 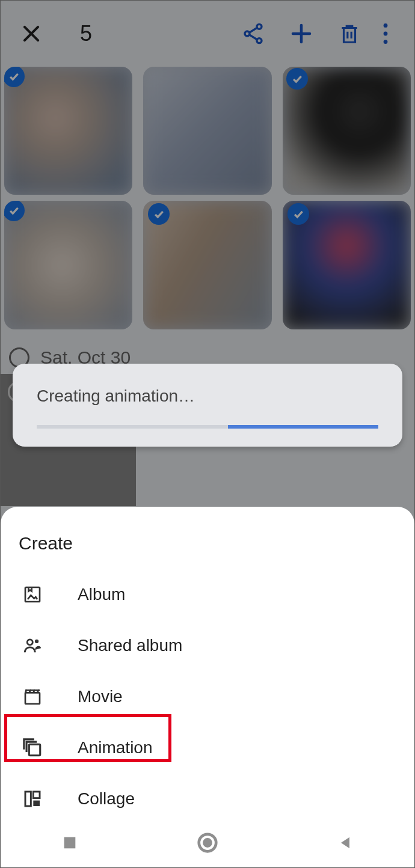 What do you see at coordinates (130, 646) in the screenshot?
I see `sheet-item-label: Shared album` at bounding box center [130, 646].